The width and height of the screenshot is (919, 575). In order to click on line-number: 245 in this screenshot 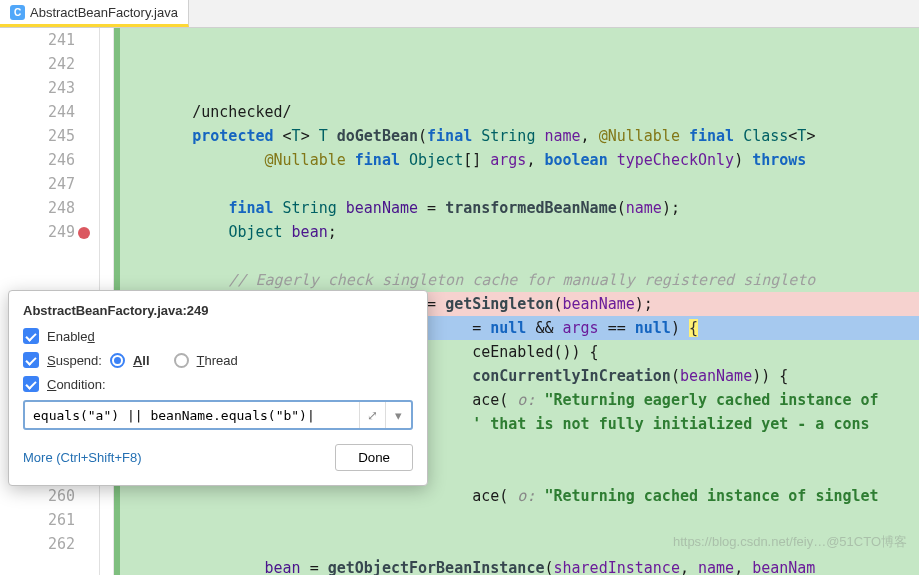, I will do `click(38, 136)`.